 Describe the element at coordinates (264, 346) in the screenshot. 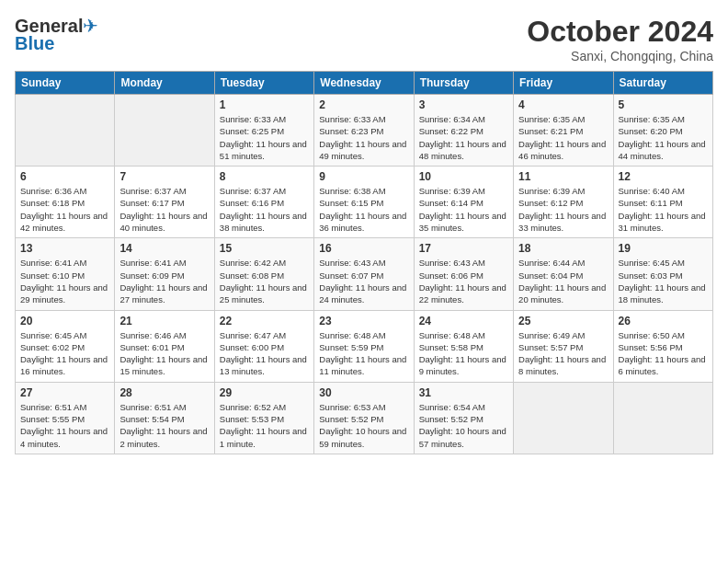

I see `day-cell: 22Sunrise: 6:47 AM Sunset: 6:00 PM Dayli…` at that location.